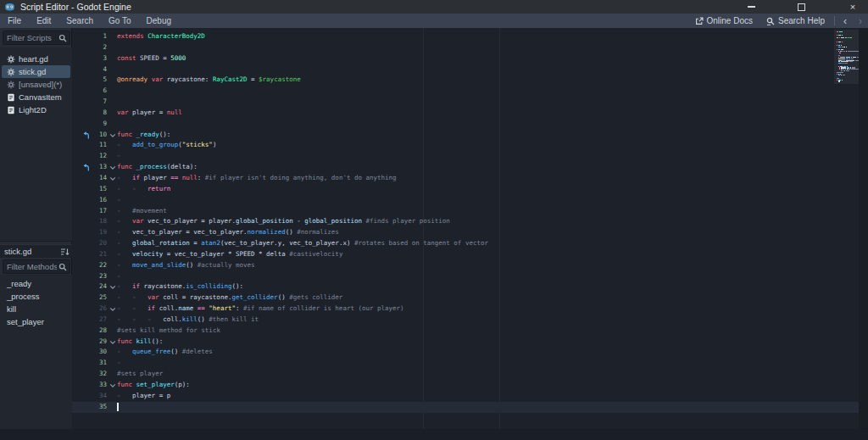 The width and height of the screenshot is (868, 440). What do you see at coordinates (36, 110) in the screenshot?
I see `script-item-light2d: Light2D` at bounding box center [36, 110].